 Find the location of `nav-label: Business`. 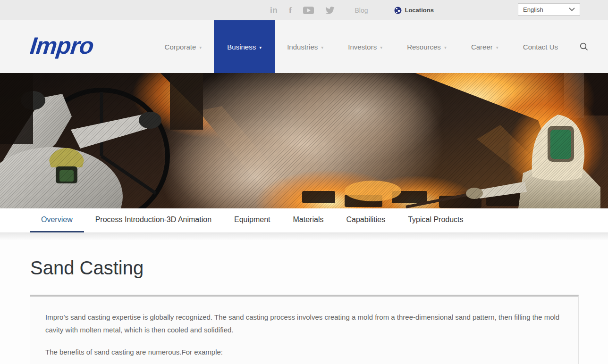

nav-label: Business is located at coordinates (242, 47).